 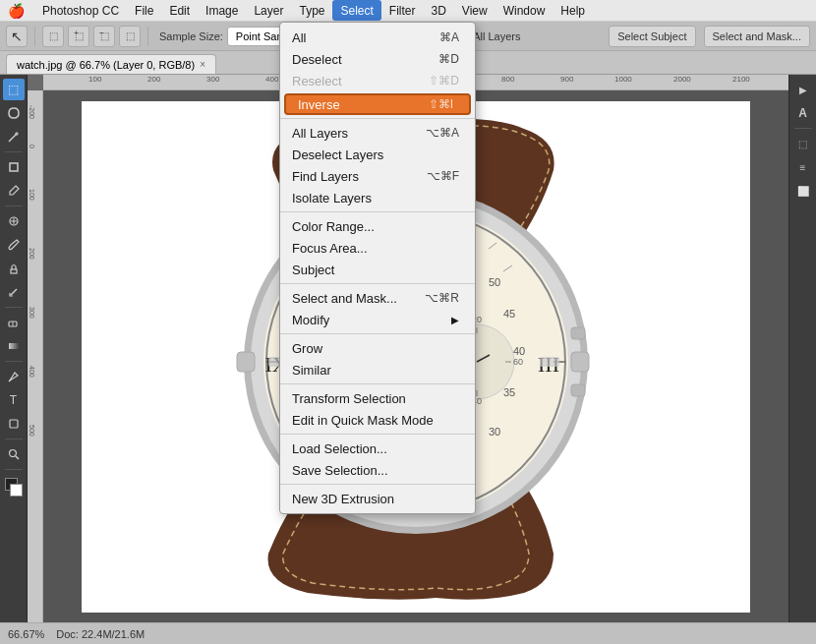 I want to click on menu-item-all: All ⌘A, so click(x=378, y=37).